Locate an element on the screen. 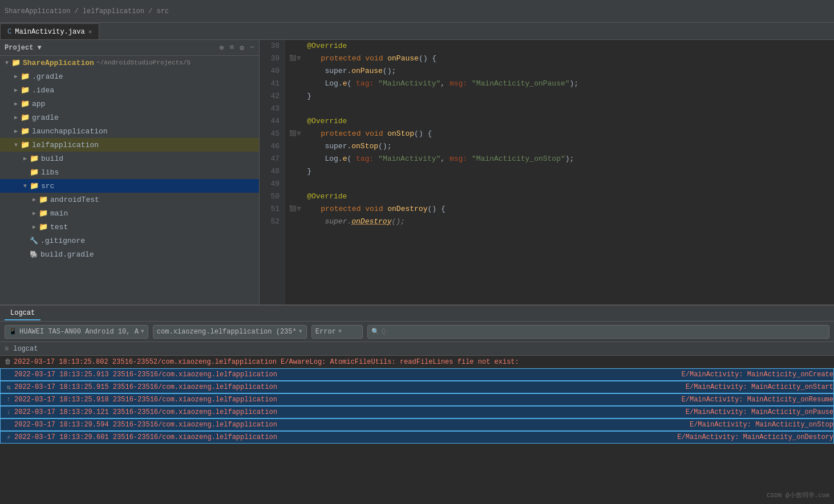  sidebar-header-title: Project ▼ is located at coordinates (23, 48).